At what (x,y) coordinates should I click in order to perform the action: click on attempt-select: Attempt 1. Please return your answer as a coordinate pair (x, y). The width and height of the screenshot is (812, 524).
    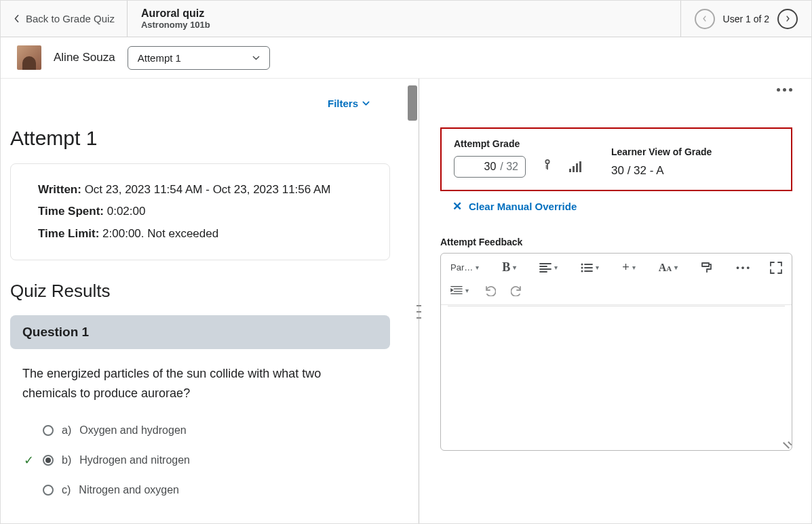
    Looking at the image, I should click on (199, 58).